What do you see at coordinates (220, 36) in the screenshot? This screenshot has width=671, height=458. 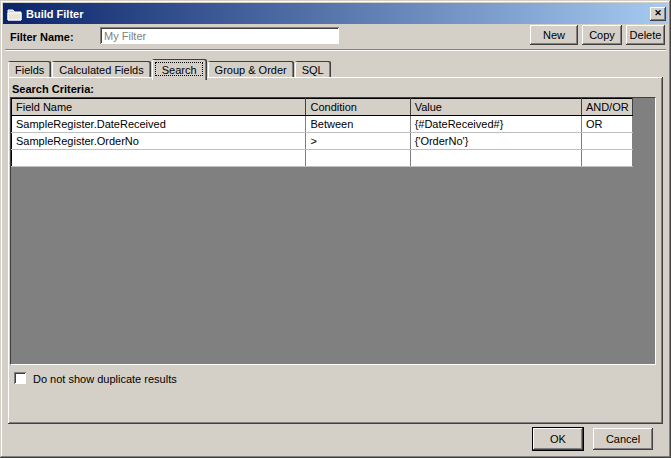 I see `filter-name-input` at bounding box center [220, 36].